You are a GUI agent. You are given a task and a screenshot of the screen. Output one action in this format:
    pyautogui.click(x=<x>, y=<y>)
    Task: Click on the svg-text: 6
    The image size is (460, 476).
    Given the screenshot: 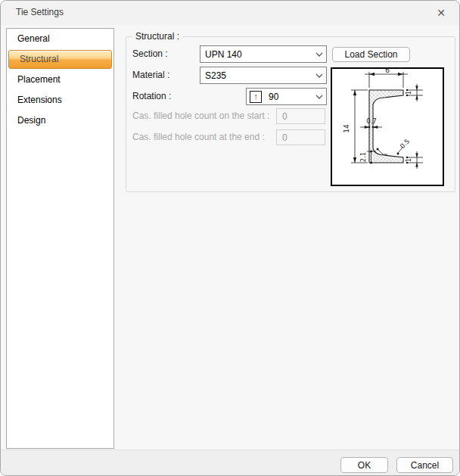 What is the action you would take?
    pyautogui.click(x=387, y=71)
    